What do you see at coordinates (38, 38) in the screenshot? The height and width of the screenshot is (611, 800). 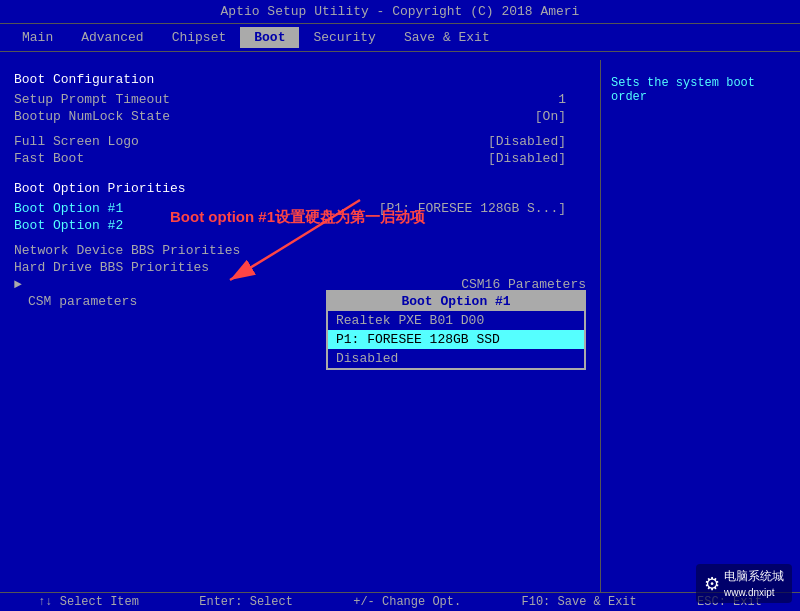 I see `menu-item-main: Main` at bounding box center [38, 38].